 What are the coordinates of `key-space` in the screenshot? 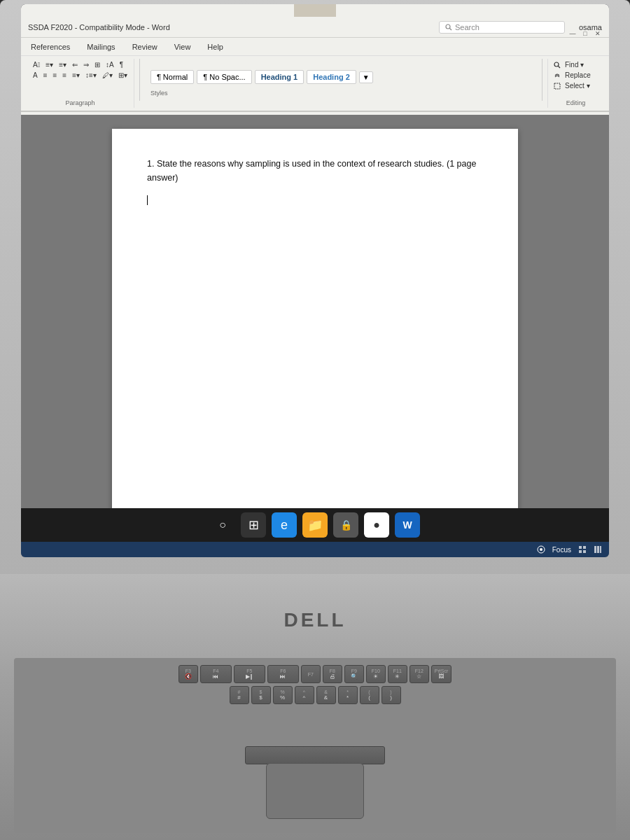 It's located at (315, 755).